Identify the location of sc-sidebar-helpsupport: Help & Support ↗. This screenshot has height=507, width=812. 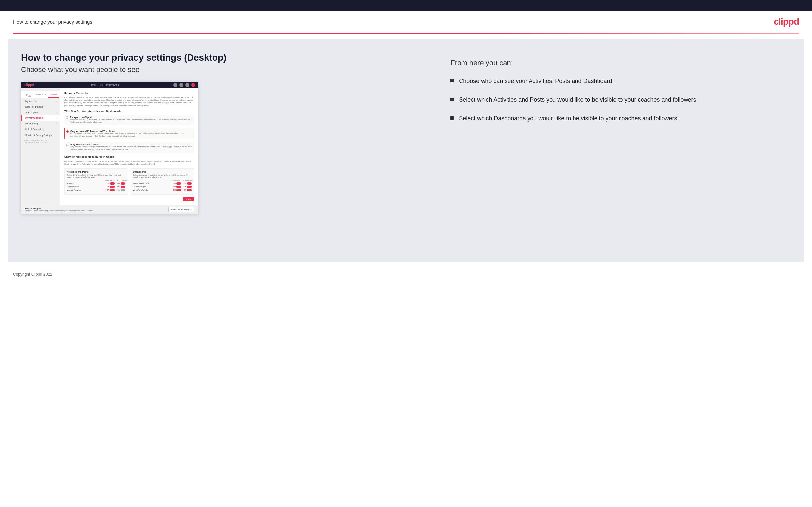
(41, 129).